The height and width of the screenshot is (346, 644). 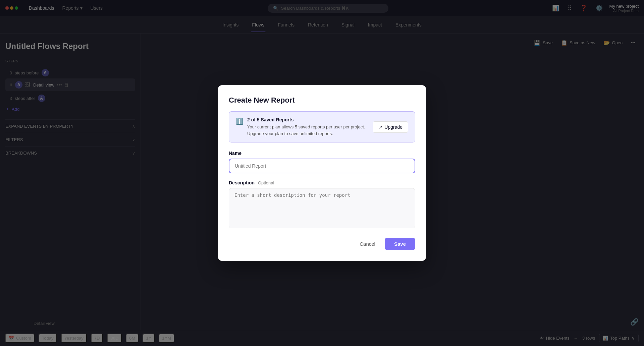 I want to click on info-banner: ℹ️ 2 of 5 Saved Reports Your current pla…, so click(x=322, y=127).